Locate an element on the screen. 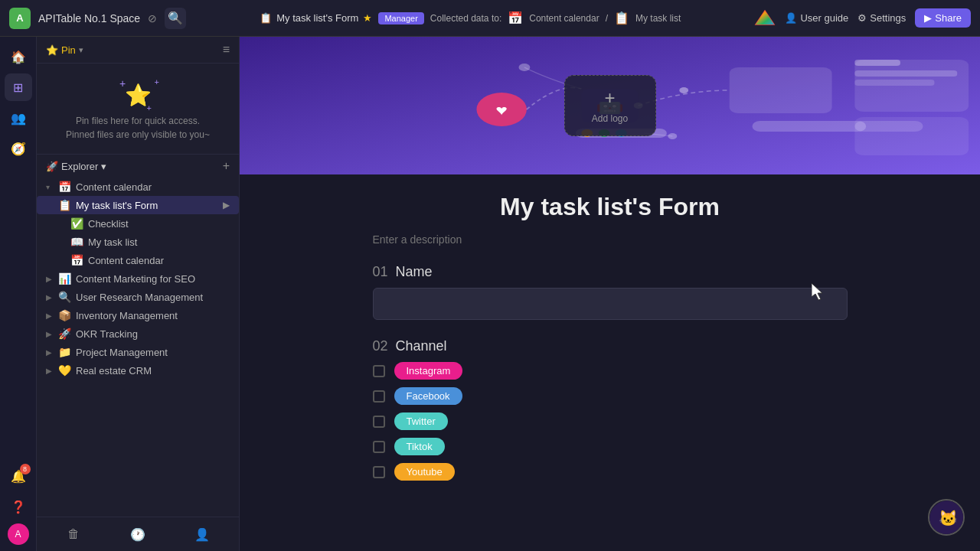  user-guide-label: User guide is located at coordinates (824, 18).